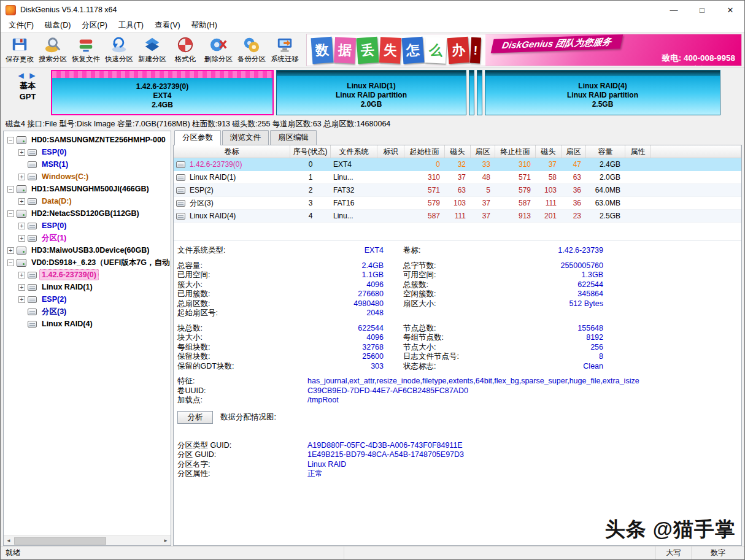 The image size is (745, 560). Describe the element at coordinates (245, 137) in the screenshot. I see `tab-browse-files: 浏览文件` at that location.